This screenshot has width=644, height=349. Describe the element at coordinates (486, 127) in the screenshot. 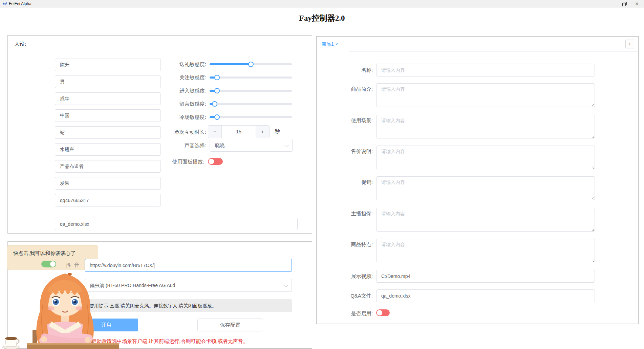

I see `usage-scene-textarea` at that location.